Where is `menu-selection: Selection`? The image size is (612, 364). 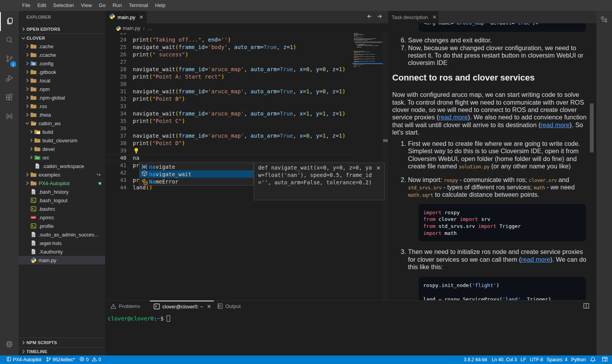
menu-selection: Selection is located at coordinates (63, 5).